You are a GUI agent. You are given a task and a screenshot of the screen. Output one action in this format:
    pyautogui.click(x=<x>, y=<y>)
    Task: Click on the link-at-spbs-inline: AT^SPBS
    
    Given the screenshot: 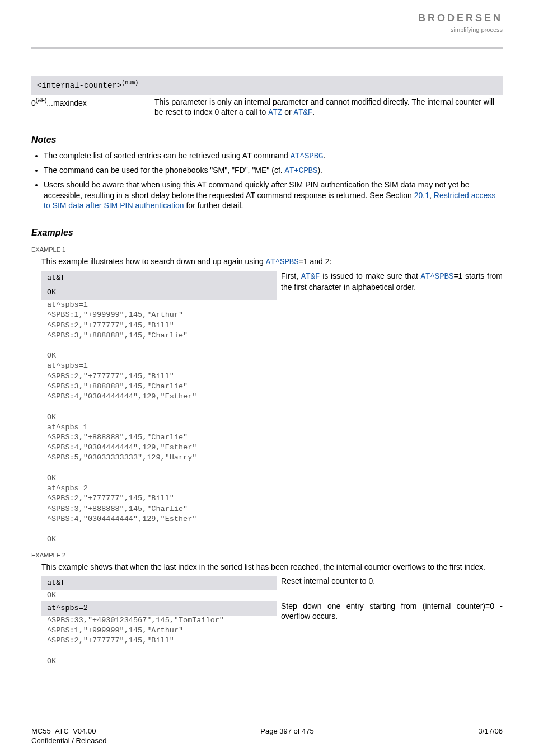 What is the action you would take?
    pyautogui.click(x=438, y=276)
    